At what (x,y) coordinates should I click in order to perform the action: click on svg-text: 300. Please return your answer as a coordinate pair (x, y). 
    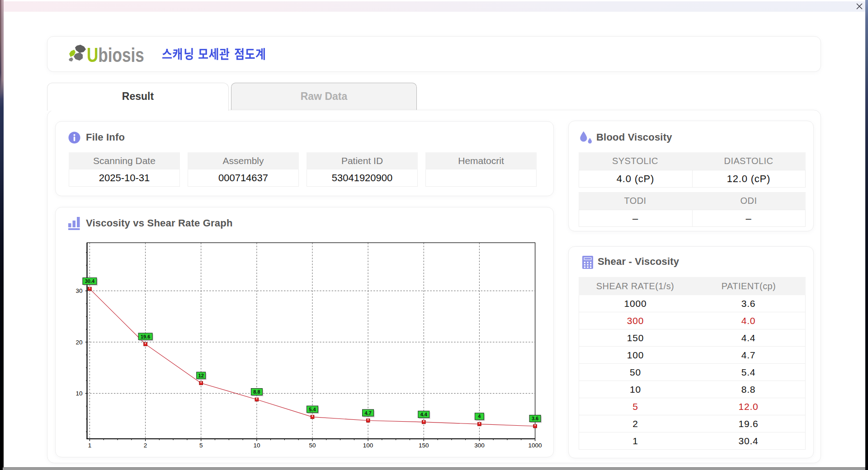
    Looking at the image, I should click on (479, 446).